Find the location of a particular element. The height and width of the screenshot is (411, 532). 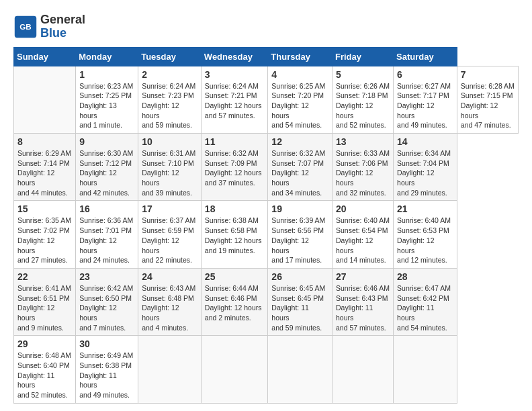

day-number: 27 is located at coordinates (363, 277).